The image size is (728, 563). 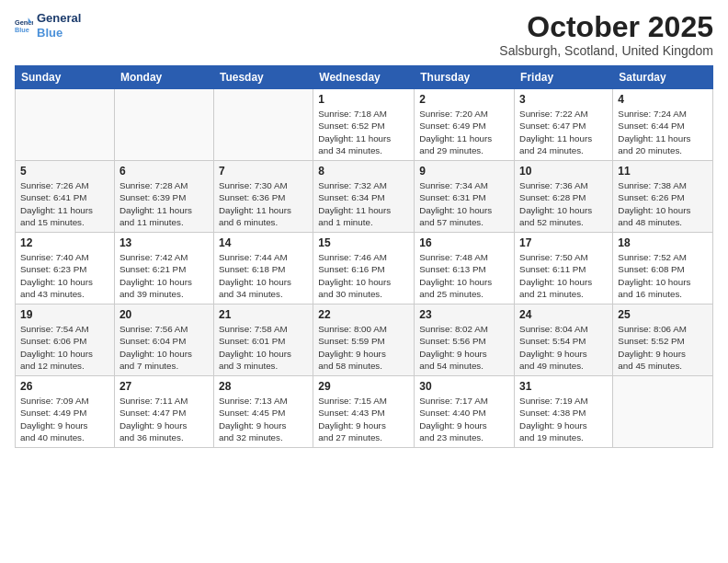 I want to click on week-row-2: 5Sunrise: 7:26 AM Sunset: 6:41 PM Daylig…, so click(x=364, y=197).